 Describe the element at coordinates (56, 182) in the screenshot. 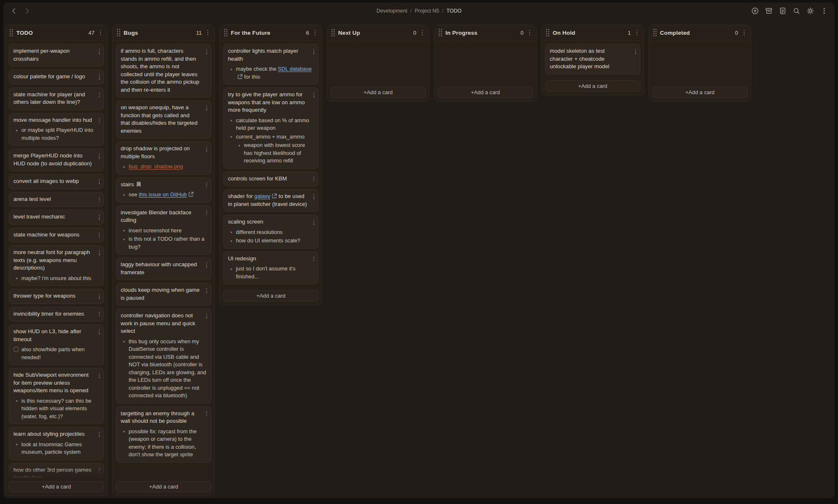

I see `card: convert all images to webp` at that location.